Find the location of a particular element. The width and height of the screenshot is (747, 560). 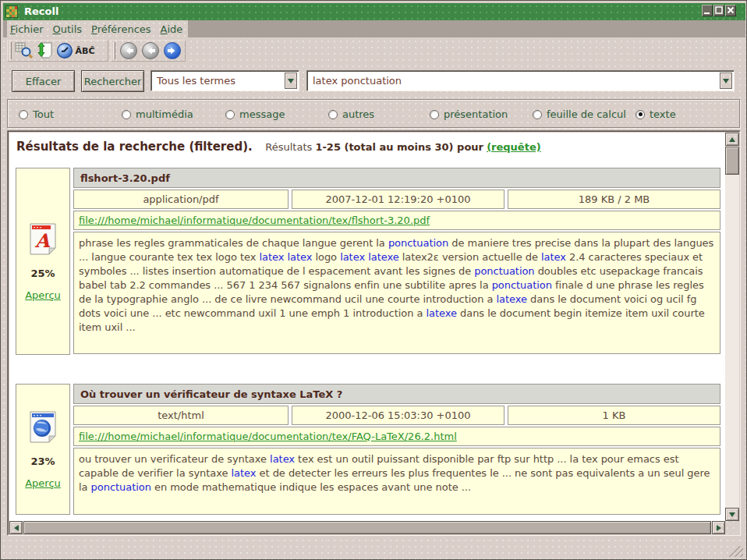

results-summary-prefix: Résultats is located at coordinates (289, 147).